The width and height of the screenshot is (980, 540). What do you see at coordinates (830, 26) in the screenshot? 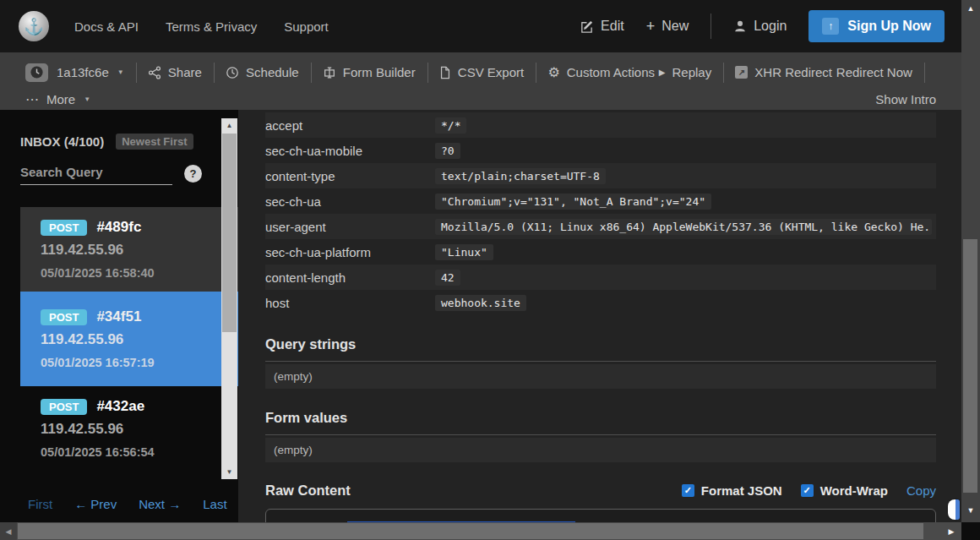
I see `upload-arrow-icon: ↑` at bounding box center [830, 26].